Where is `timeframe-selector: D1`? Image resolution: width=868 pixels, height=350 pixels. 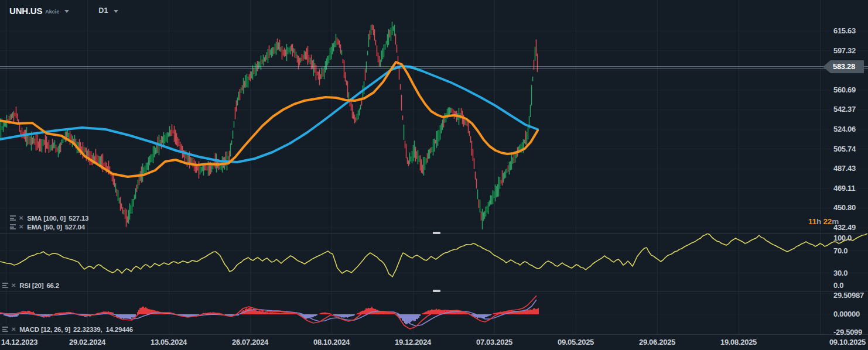 timeframe-selector: D1 is located at coordinates (94, 11).